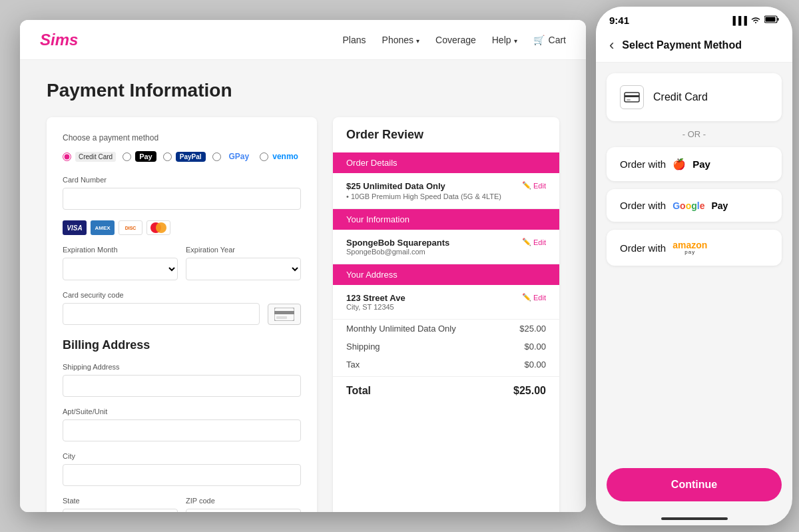 Image resolution: width=799 pixels, height=532 pixels. What do you see at coordinates (682, 45) in the screenshot?
I see `mobile-header-title: Select Payment Method` at bounding box center [682, 45].